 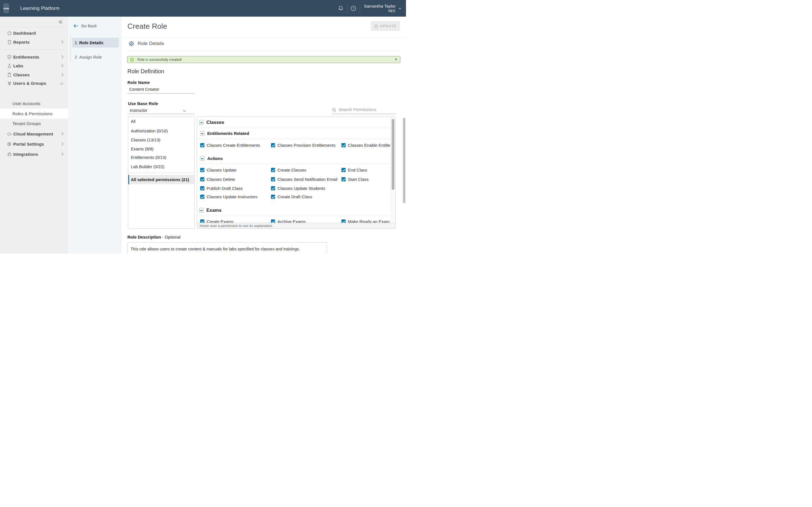 I want to click on go-back-button: Go Back, so click(x=85, y=26).